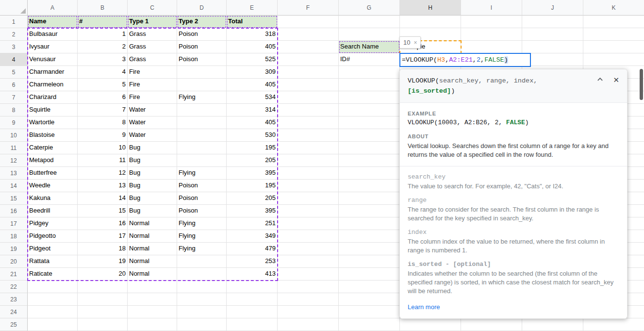 This screenshot has height=331, width=644. What do you see at coordinates (52, 173) in the screenshot?
I see `cell-A13: Butterfree` at bounding box center [52, 173].